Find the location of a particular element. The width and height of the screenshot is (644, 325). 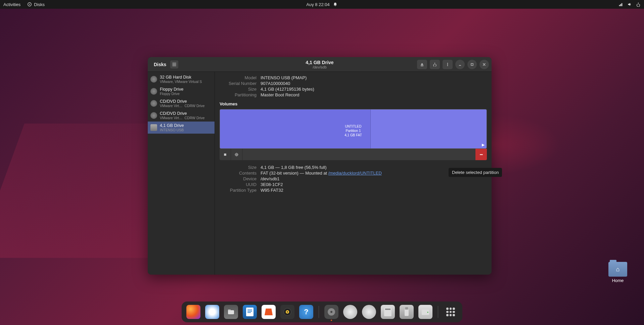

disks-indicator-icon is located at coordinates (30, 4).